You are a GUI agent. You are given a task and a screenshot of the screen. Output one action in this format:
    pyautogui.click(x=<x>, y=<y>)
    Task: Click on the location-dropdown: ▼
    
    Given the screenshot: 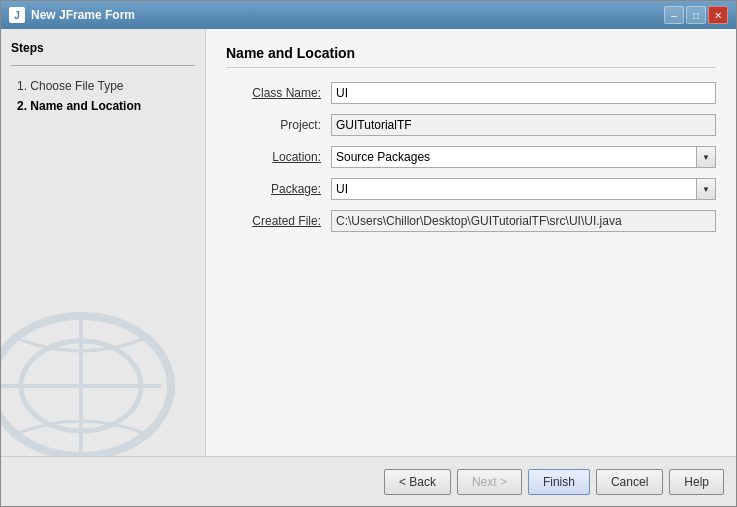 What is the action you would take?
    pyautogui.click(x=524, y=157)
    